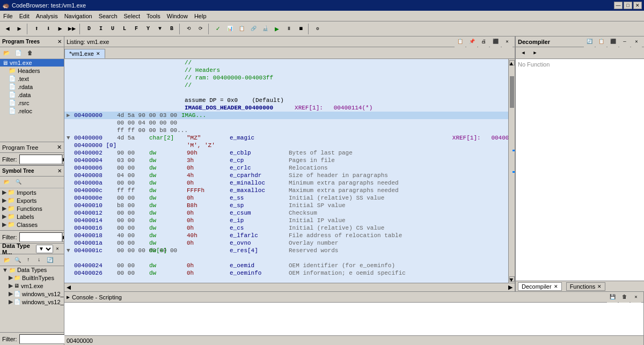  I want to click on decompiler-tab: Decompiler ✕, so click(540, 287).